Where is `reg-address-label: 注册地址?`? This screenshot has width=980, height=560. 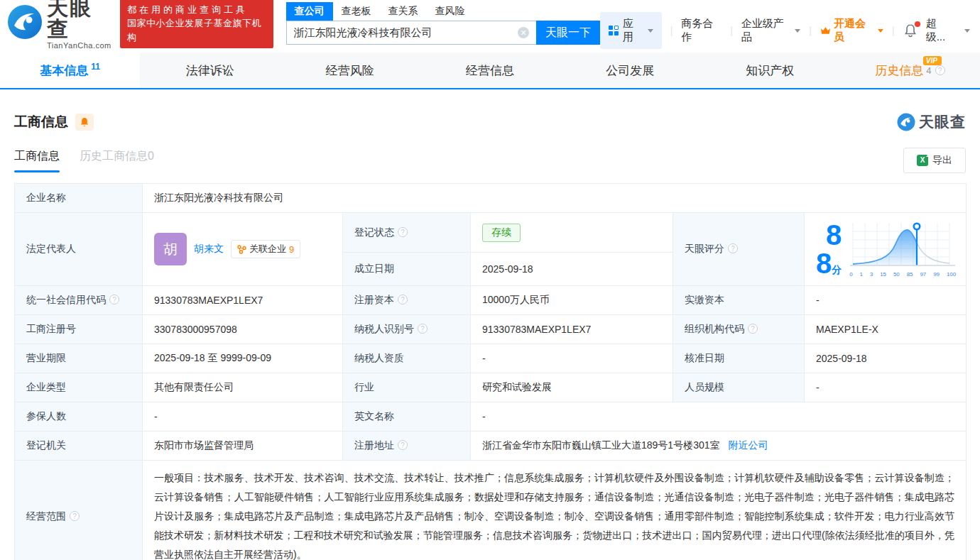
reg-address-label: 注册地址? is located at coordinates (407, 446).